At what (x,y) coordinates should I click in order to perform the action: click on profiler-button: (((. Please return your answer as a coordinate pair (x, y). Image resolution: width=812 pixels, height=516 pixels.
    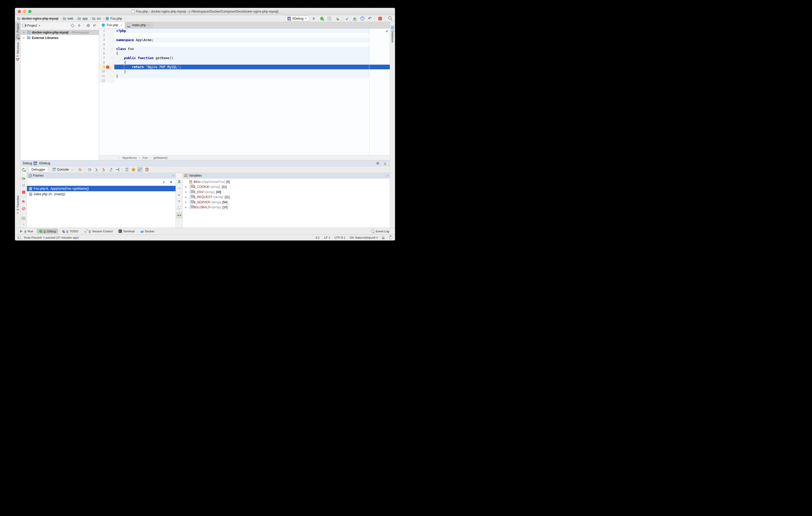
    Looking at the image, I should click on (337, 19).